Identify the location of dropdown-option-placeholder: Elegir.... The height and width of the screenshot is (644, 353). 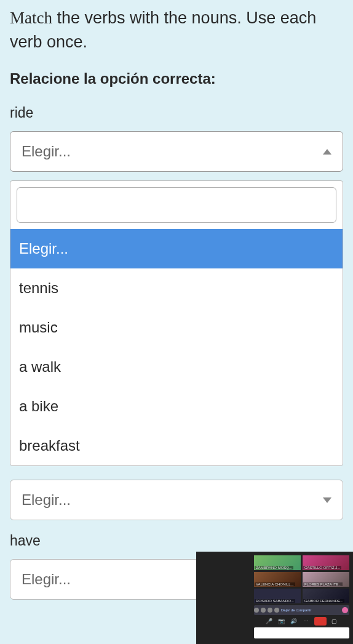
(177, 249).